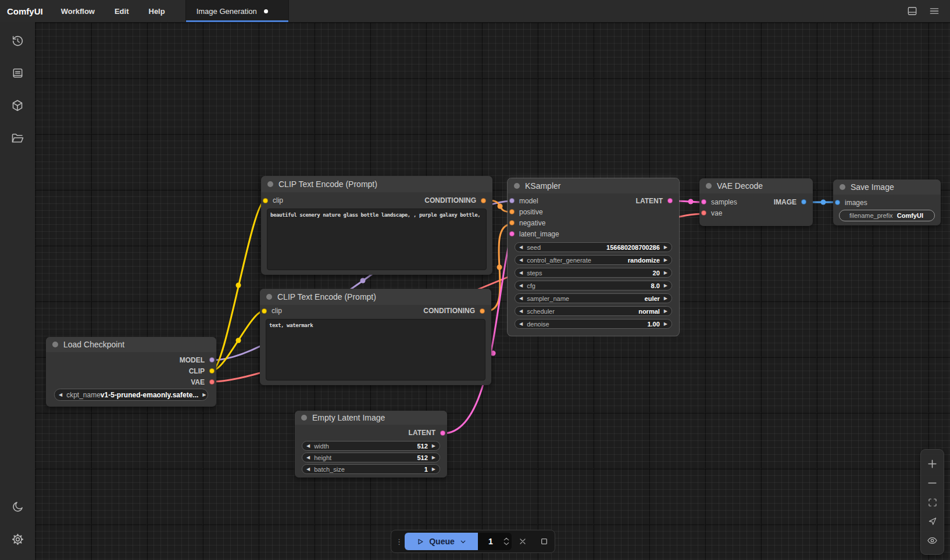 This screenshot has width=950, height=560. Describe the element at coordinates (933, 521) in the screenshot. I see `select-mode-icon` at that location.